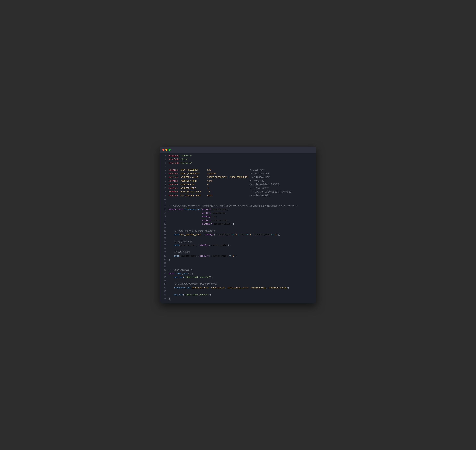 This screenshot has width=476, height=450. I want to click on code-line: 34 void timer_init() {, so click(238, 274).